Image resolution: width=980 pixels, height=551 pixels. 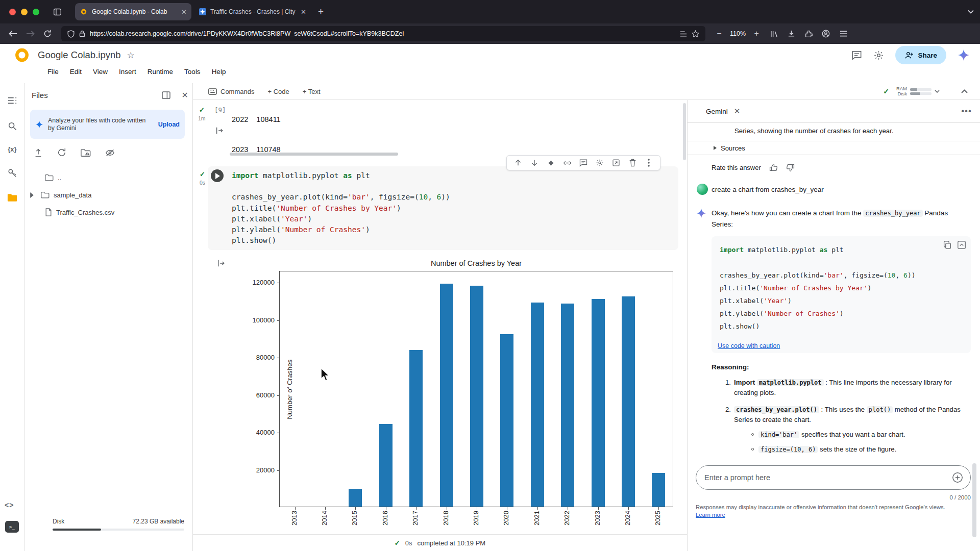 What do you see at coordinates (128, 71) in the screenshot?
I see `menu-insert: Insert` at bounding box center [128, 71].